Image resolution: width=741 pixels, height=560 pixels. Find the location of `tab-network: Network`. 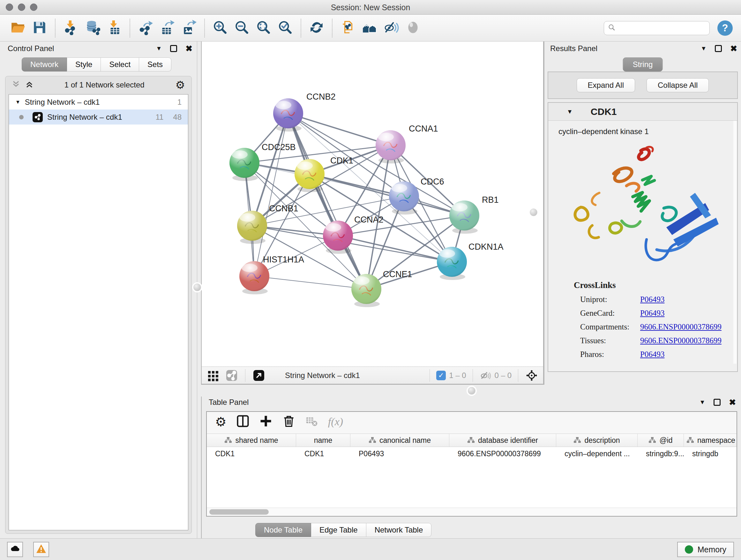

tab-network: Network is located at coordinates (44, 64).